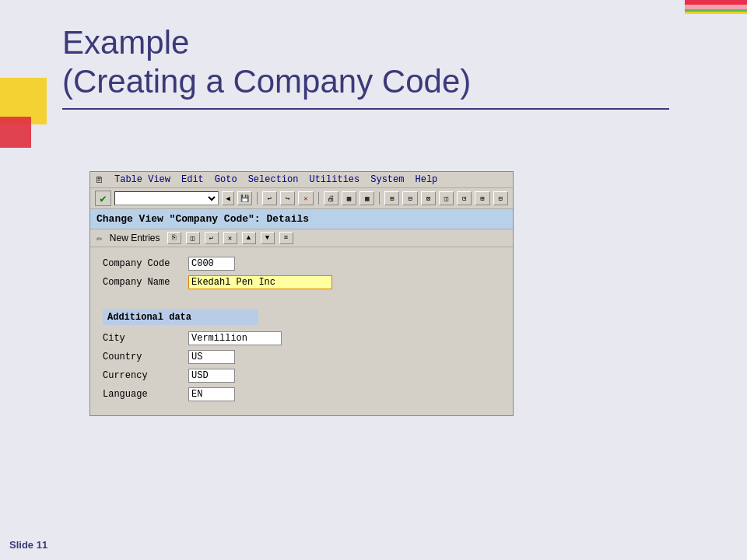  What do you see at coordinates (103, 198) in the screenshot?
I see `check-button: ✔` at bounding box center [103, 198].